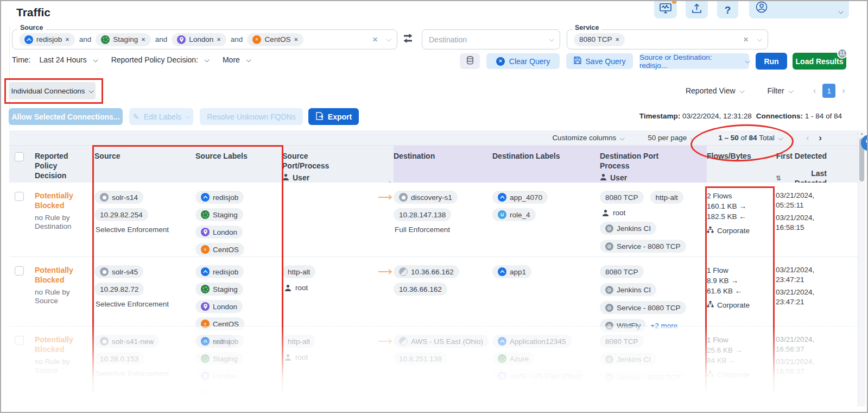  Describe the element at coordinates (420, 359) in the screenshot. I see `destination-ip-chip: 10.8.251.138` at that location.